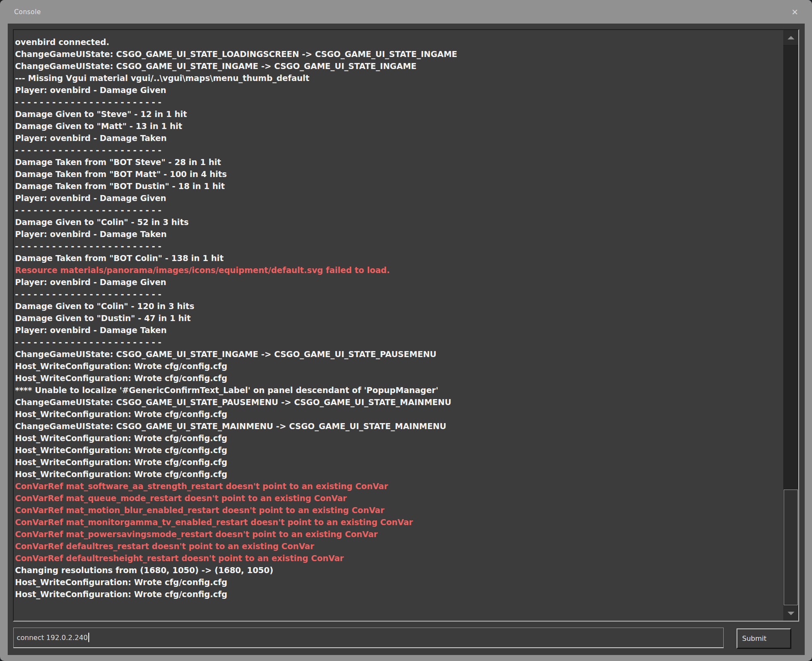 The width and height of the screenshot is (812, 661). Describe the element at coordinates (89, 637) in the screenshot. I see `text-caret` at that location.